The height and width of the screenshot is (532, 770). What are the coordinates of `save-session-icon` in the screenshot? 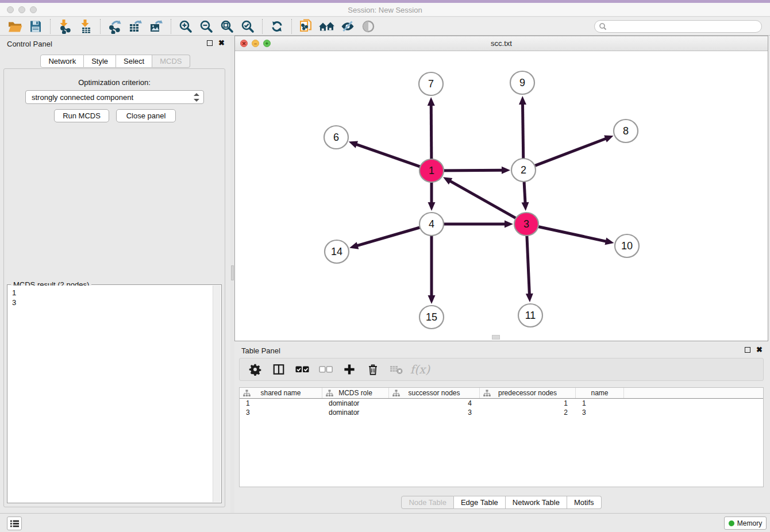 It's located at (36, 26).